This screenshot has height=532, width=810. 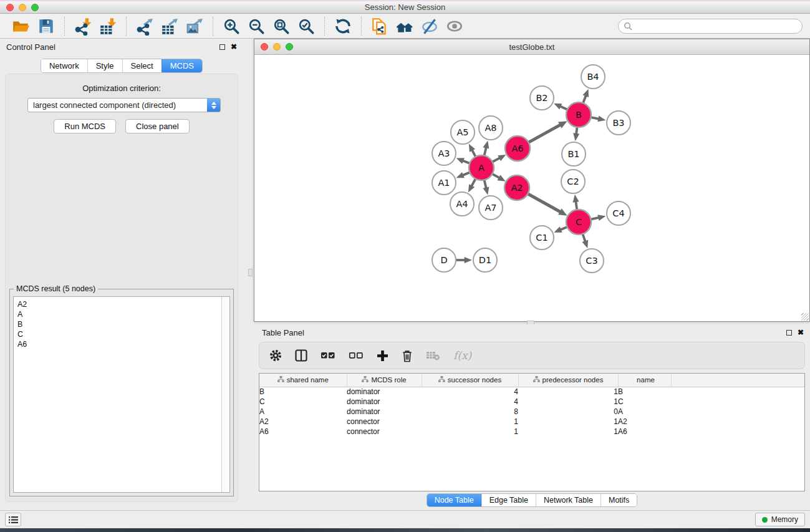 What do you see at coordinates (481, 168) in the screenshot?
I see `graph-node-A: A` at bounding box center [481, 168].